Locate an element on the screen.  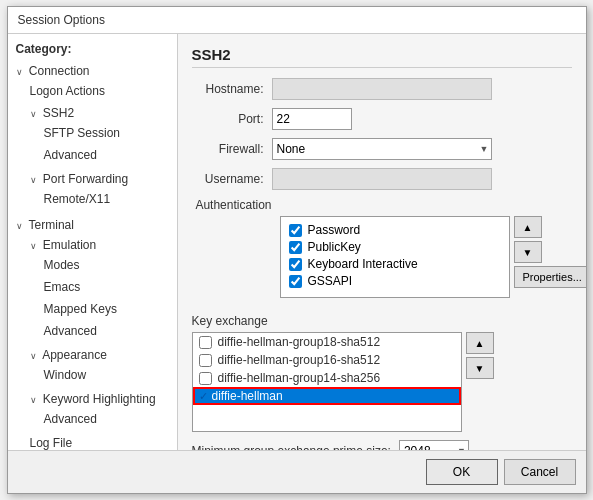
sidebar-item-logon-actions: Logon Actions is located at coordinates (100, 91).